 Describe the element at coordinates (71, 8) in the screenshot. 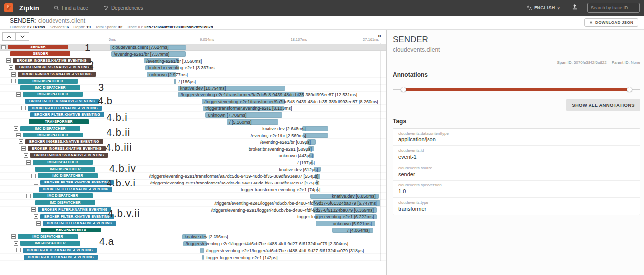

I see `nav-find-a-trace: Find a trace` at that location.